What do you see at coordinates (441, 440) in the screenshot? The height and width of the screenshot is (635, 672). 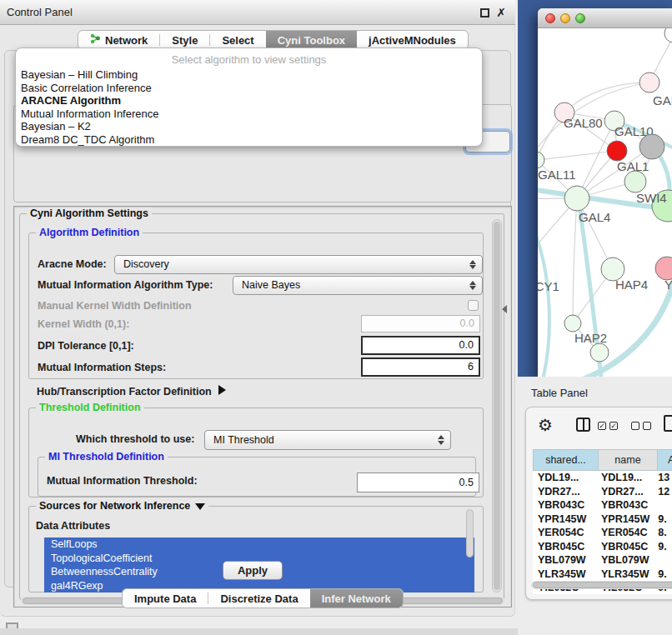 I see `stepper-arrows-icon` at bounding box center [441, 440].